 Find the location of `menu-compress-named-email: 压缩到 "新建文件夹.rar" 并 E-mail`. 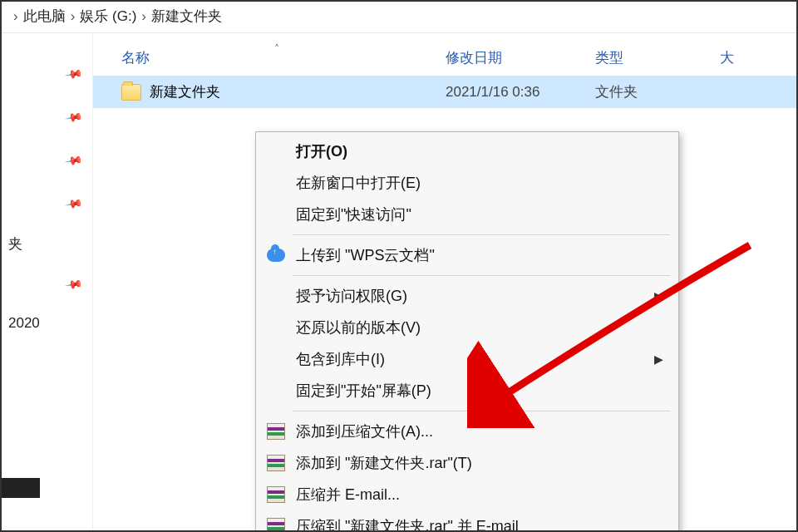

menu-compress-named-email: 压缩到 "新建文件夹.rar" 并 E-mail is located at coordinates (467, 521).